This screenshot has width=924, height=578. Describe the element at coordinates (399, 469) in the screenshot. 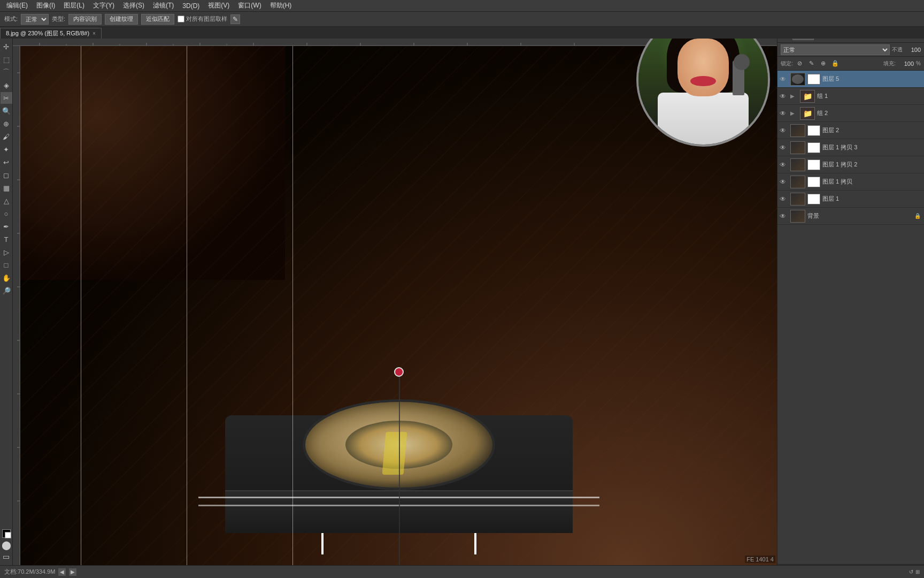

I see `transform-line-v` at that location.